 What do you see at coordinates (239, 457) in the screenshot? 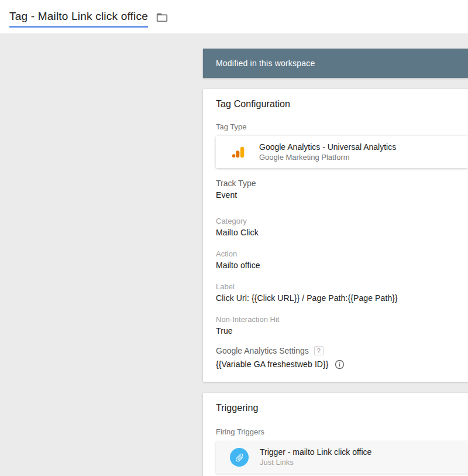
I see `link-paperclip-icon` at bounding box center [239, 457].